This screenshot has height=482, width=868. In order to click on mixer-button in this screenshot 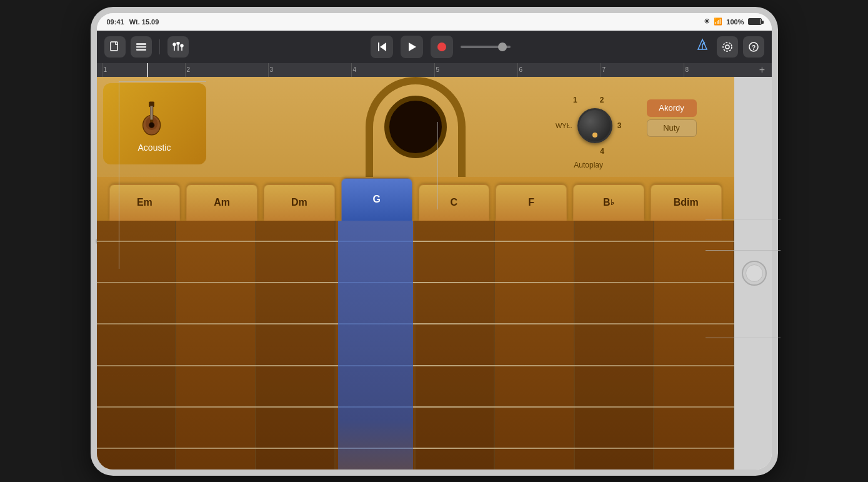, I will do `click(178, 47)`.